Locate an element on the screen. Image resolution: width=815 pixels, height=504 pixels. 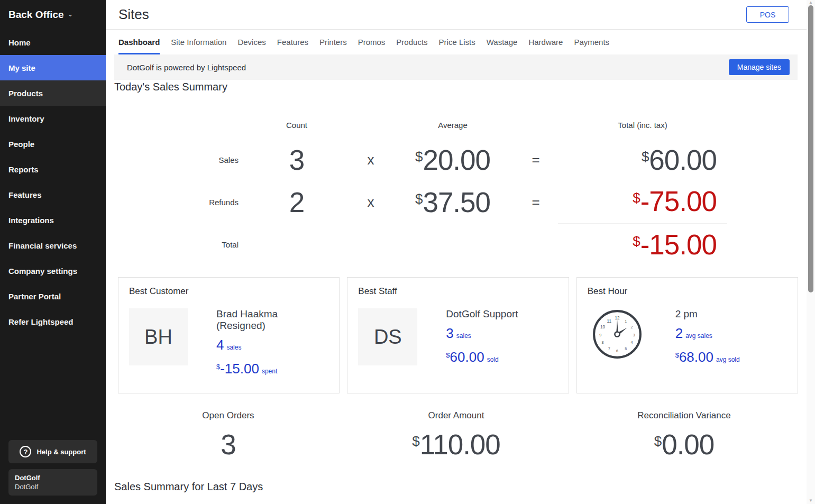
best-customer-card: Best Customer BH Brad Haakma (Resigned) … is located at coordinates (228, 335).